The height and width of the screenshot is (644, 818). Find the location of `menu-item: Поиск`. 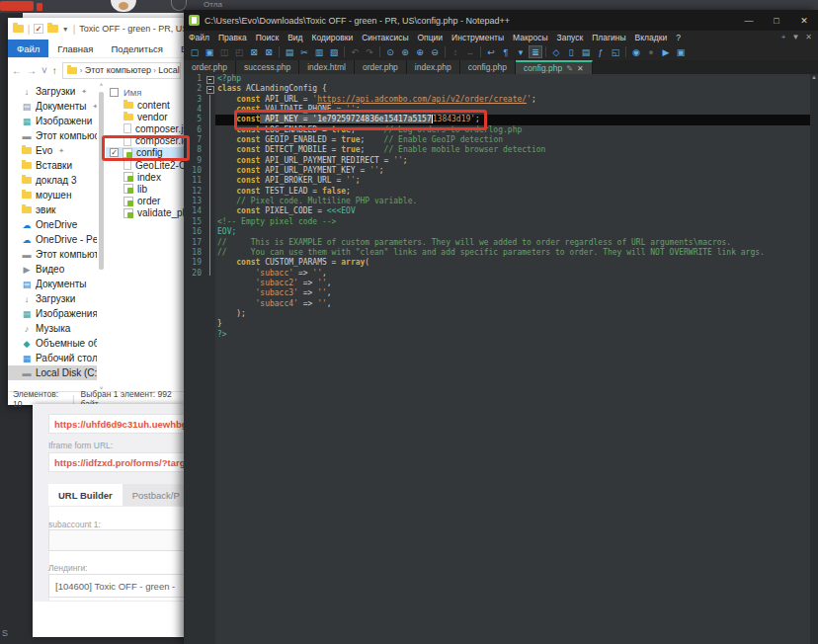

menu-item: Поиск is located at coordinates (268, 38).